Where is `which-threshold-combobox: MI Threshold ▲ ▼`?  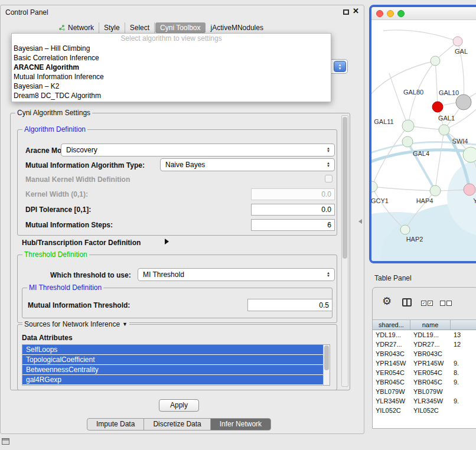 which-threshold-combobox: MI Threshold ▲ ▼ is located at coordinates (236, 275).